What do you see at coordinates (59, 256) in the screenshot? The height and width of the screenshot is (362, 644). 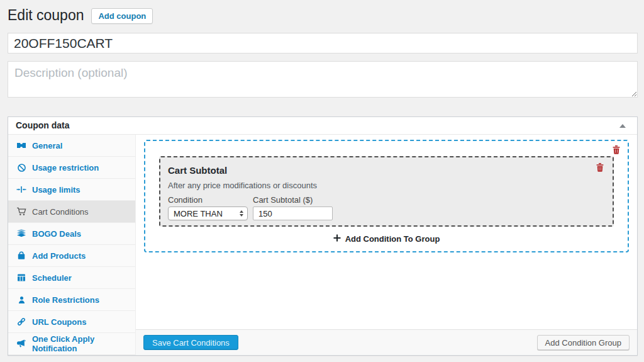 I see `sidebar-item-label: Add Products` at bounding box center [59, 256].